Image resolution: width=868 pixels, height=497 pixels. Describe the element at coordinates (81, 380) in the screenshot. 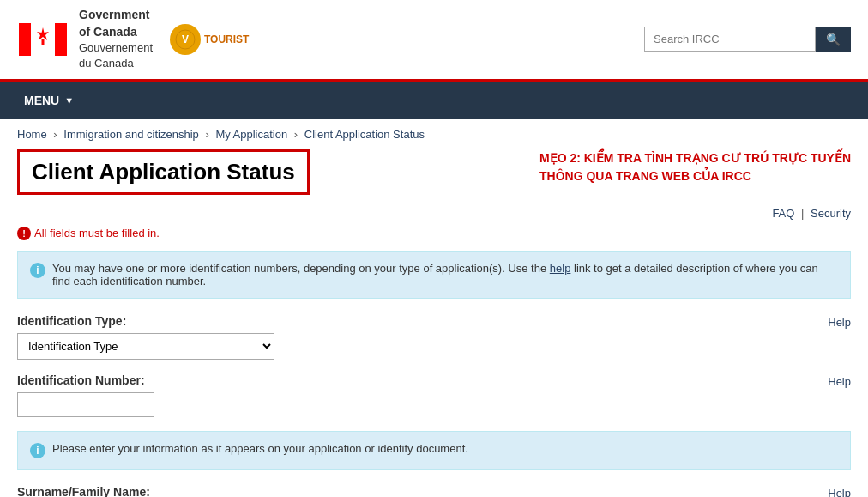

I see `id-number-label: Identification Number:` at that location.